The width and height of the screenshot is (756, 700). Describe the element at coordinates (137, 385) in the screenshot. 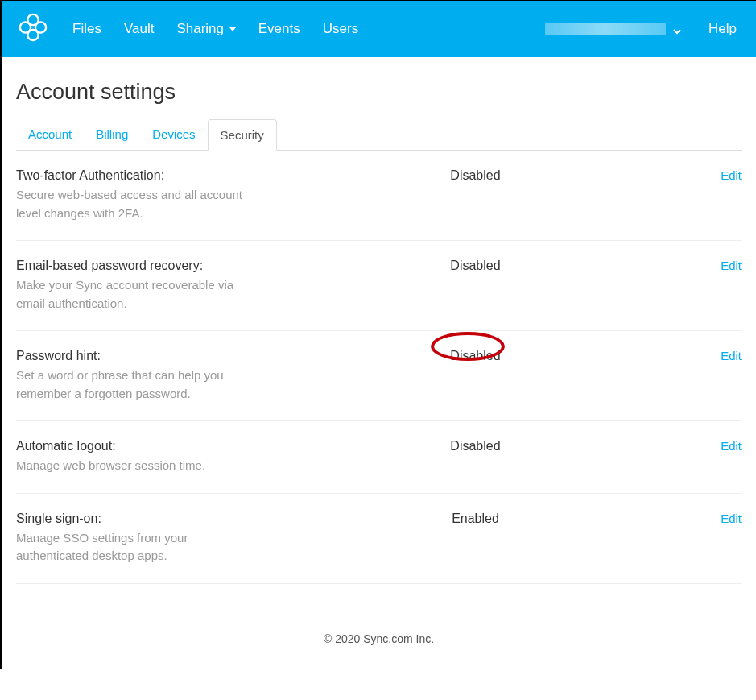

I see `pwhint-desc: Set a word or phrase that can help you r…` at that location.